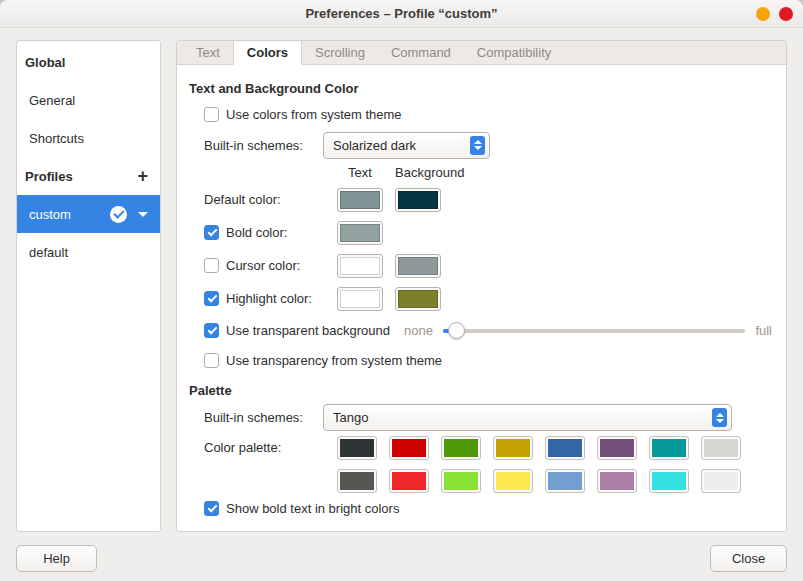 The height and width of the screenshot is (581, 803). I want to click on system-transparency-checkbox, so click(212, 360).